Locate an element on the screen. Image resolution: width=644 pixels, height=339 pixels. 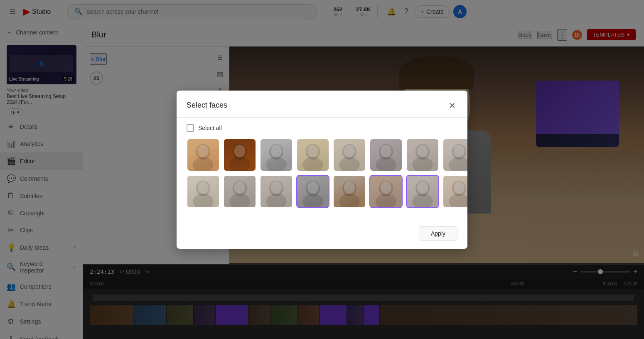
apply-button: Apply is located at coordinates (438, 233).